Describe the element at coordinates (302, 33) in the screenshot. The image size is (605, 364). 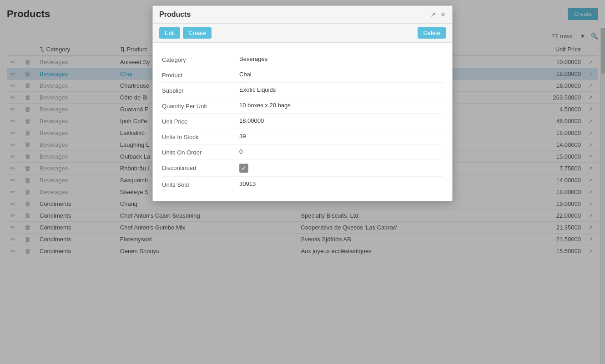
I see `modal-toolbar: Edit Create Delete` at that location.